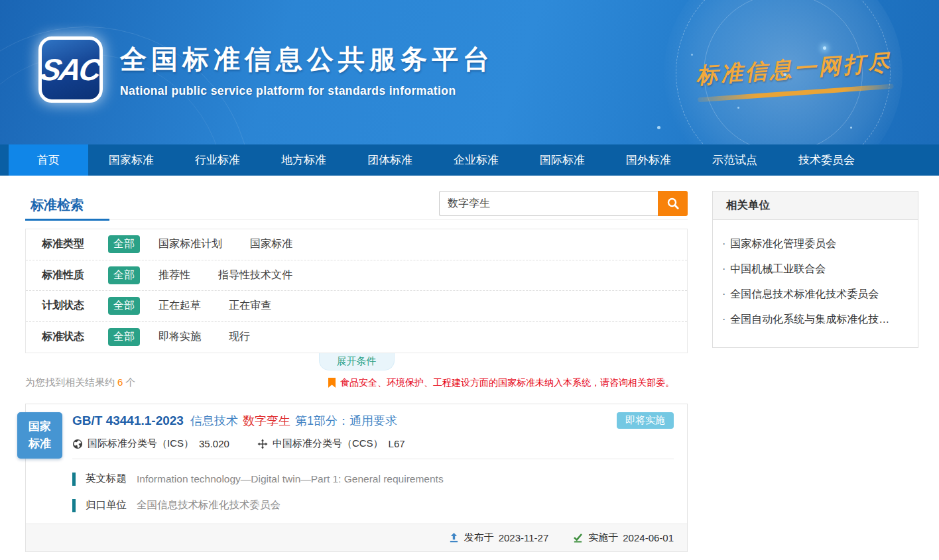 The width and height of the screenshot is (939, 560). Describe the element at coordinates (813, 319) in the screenshot. I see `related-unit-item: ·全国自动化系统与集成标准化技…` at that location.